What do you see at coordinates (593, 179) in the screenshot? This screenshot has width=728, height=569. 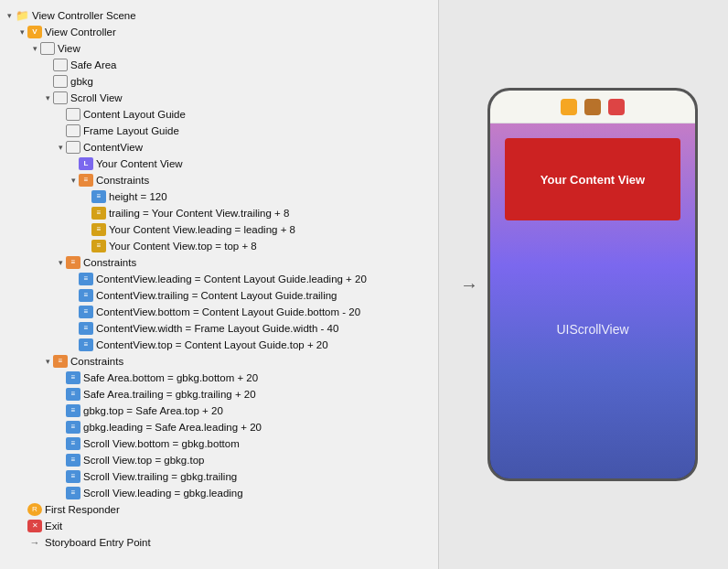 I see `content-view-label: Your Content View` at bounding box center [593, 179].